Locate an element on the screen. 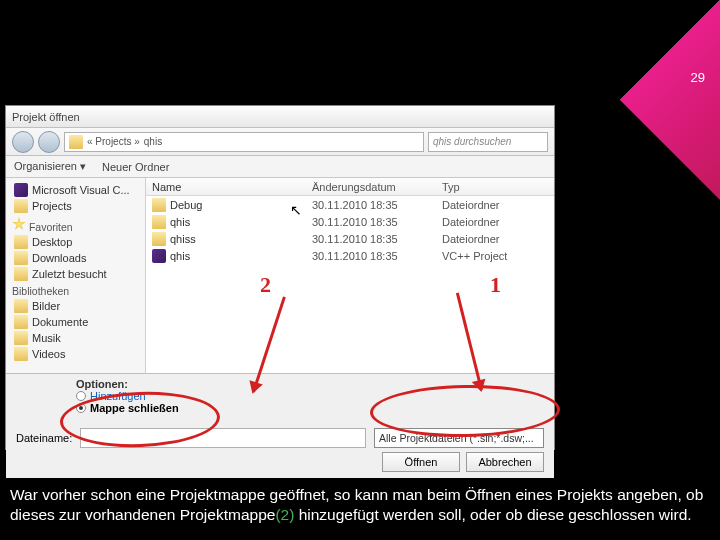 Image resolution: width=720 pixels, height=540 pixels. file-row: qhiss 30.11.2010 18:35 Dateiordner is located at coordinates (350, 238).